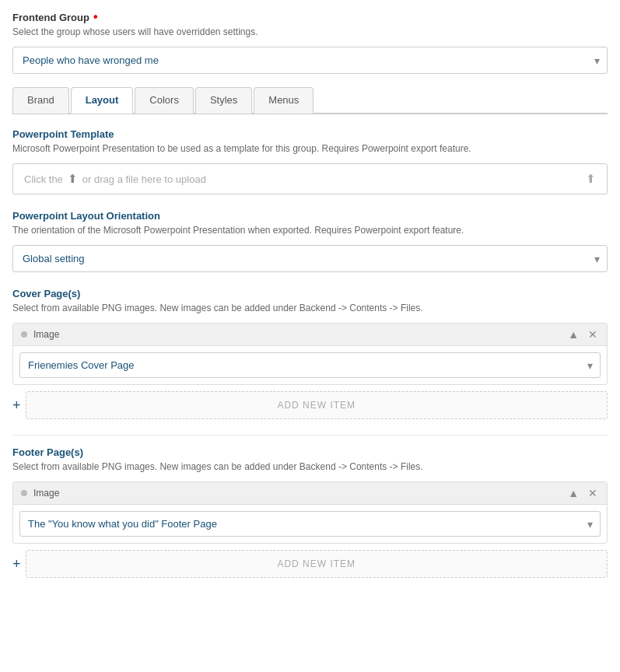  I want to click on footer-pages-title: Footer Page(s), so click(310, 453).